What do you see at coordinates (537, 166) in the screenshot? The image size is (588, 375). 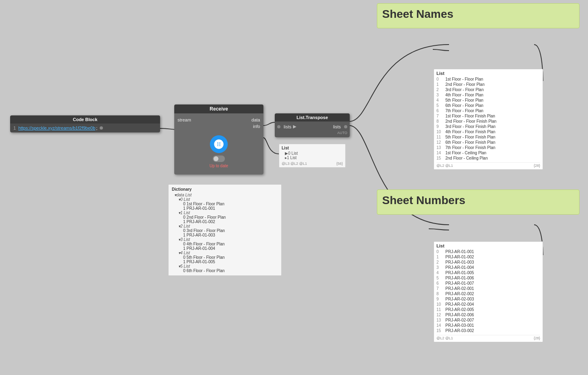 I see `list-footer-right: {28}` at bounding box center [537, 166].